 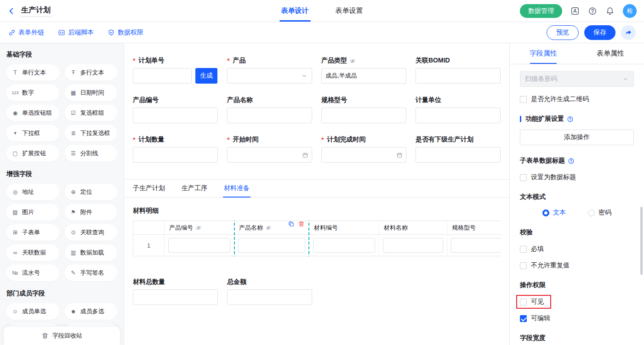 What do you see at coordinates (577, 99) in the screenshot?
I see `qr-checkbox-row: 是否允许生成二维码` at bounding box center [577, 99].